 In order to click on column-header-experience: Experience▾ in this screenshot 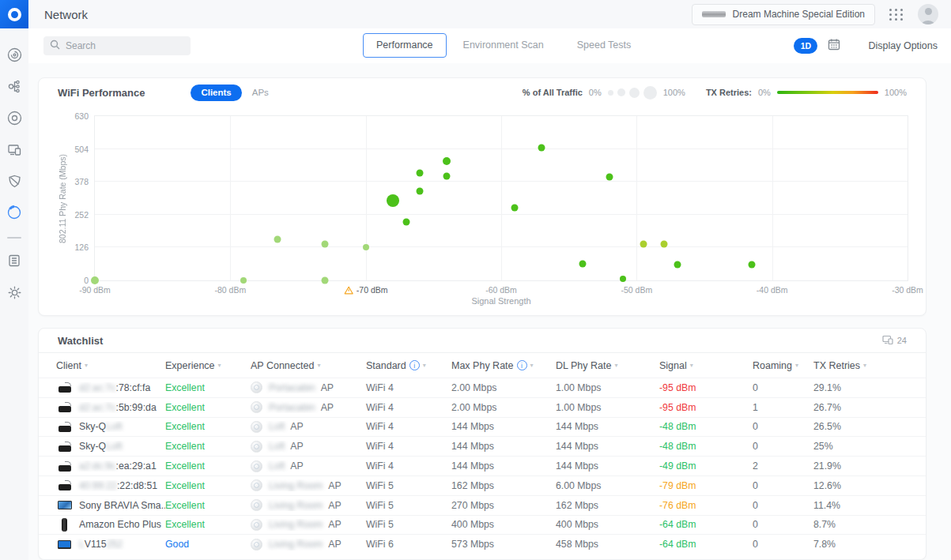, I will do `click(208, 366)`.